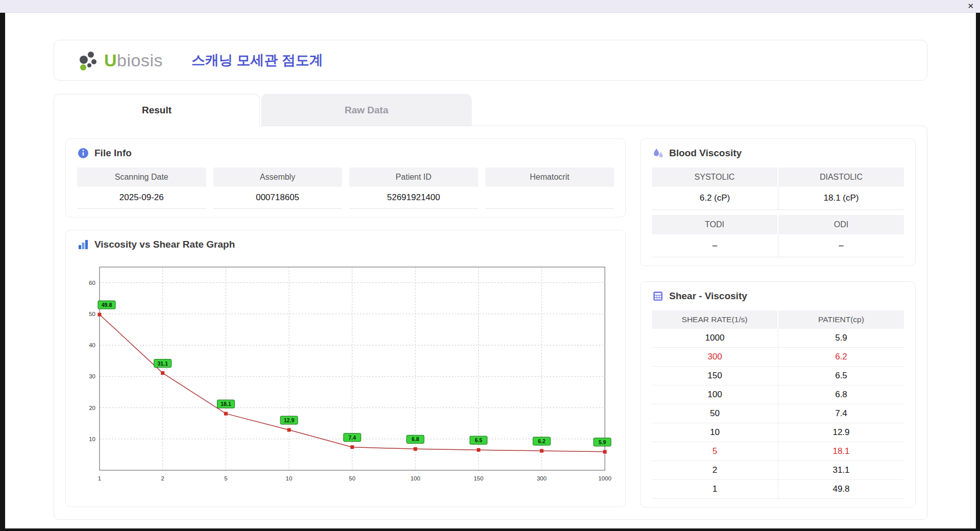  What do you see at coordinates (708, 296) in the screenshot?
I see `shear-viscosity-title: Shear - Viscosity` at bounding box center [708, 296].